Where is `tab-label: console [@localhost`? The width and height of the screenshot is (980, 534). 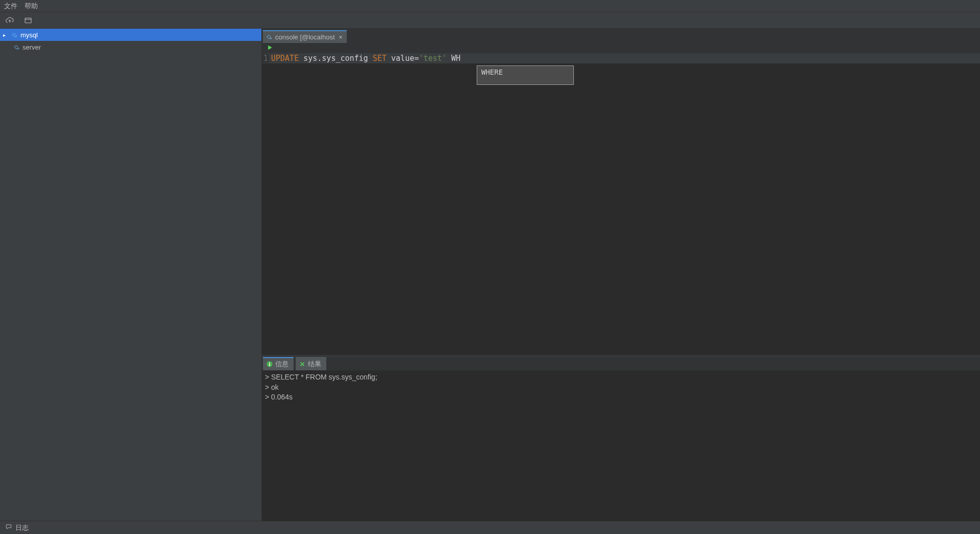
tab-label: console [@localhost is located at coordinates (305, 37).